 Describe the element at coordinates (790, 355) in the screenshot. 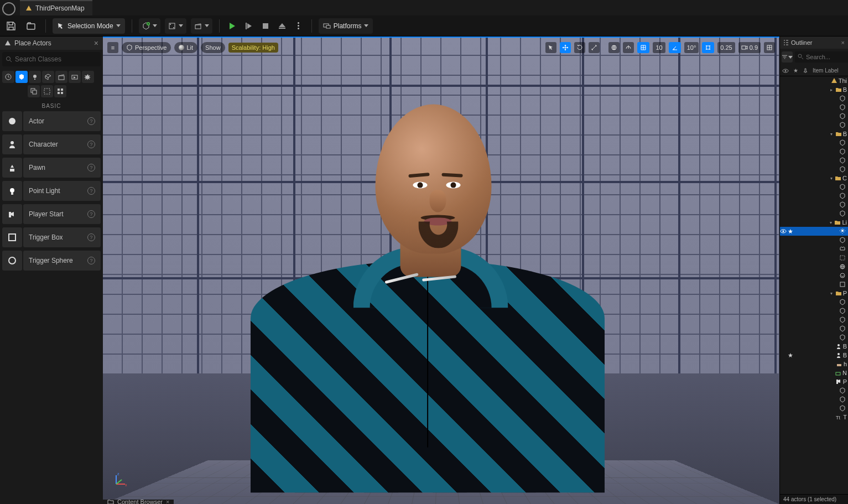

I see `star-icon: ★` at that location.